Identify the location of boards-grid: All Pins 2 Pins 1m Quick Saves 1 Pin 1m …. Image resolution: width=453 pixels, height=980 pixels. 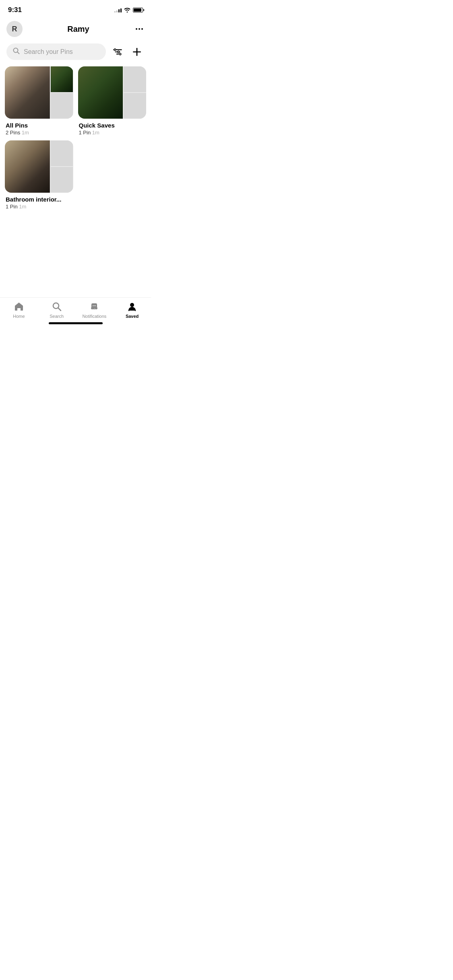
(76, 138).